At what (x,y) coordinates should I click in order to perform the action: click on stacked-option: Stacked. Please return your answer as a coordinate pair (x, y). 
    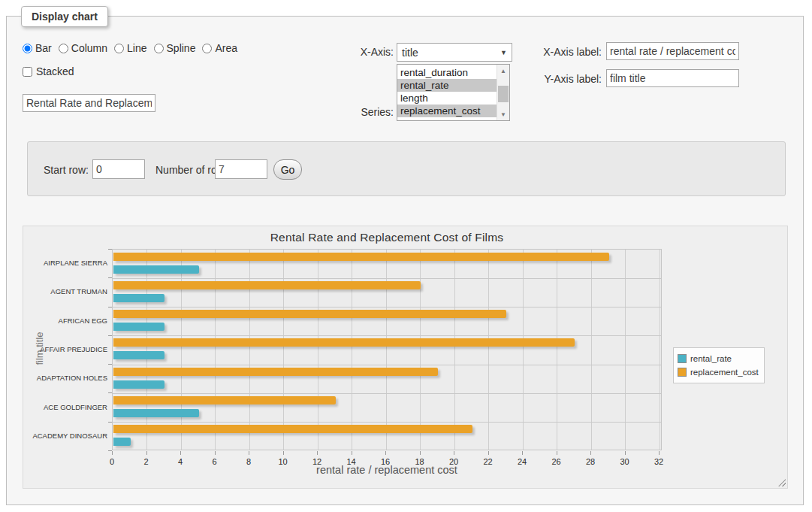
    Looking at the image, I should click on (48, 71).